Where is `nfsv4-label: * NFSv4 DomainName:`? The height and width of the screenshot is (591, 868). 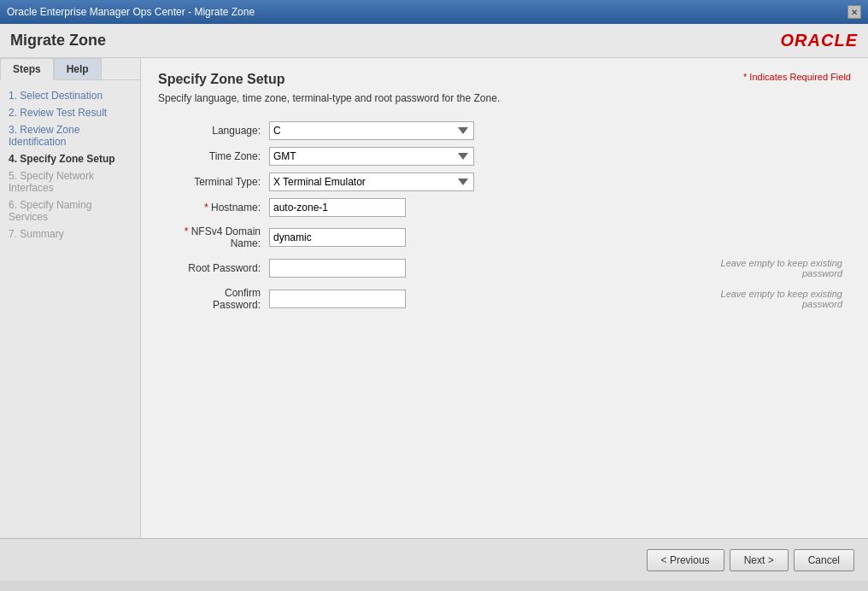 nfsv4-label: * NFSv4 DomainName: is located at coordinates (214, 237).